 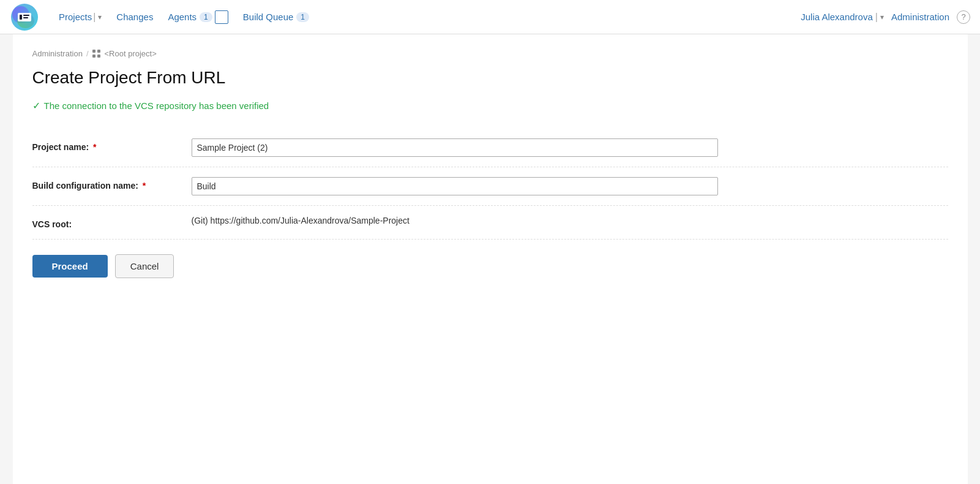 What do you see at coordinates (135, 17) in the screenshot?
I see `nav-changes: Changes` at bounding box center [135, 17].